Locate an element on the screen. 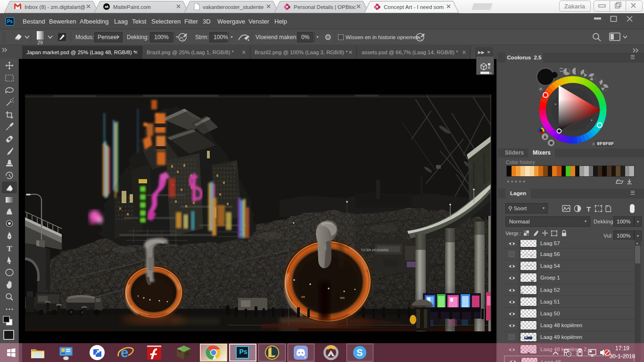 The image size is (644, 362). svg-text: Personal Details | OPBloc is located at coordinates (325, 7).